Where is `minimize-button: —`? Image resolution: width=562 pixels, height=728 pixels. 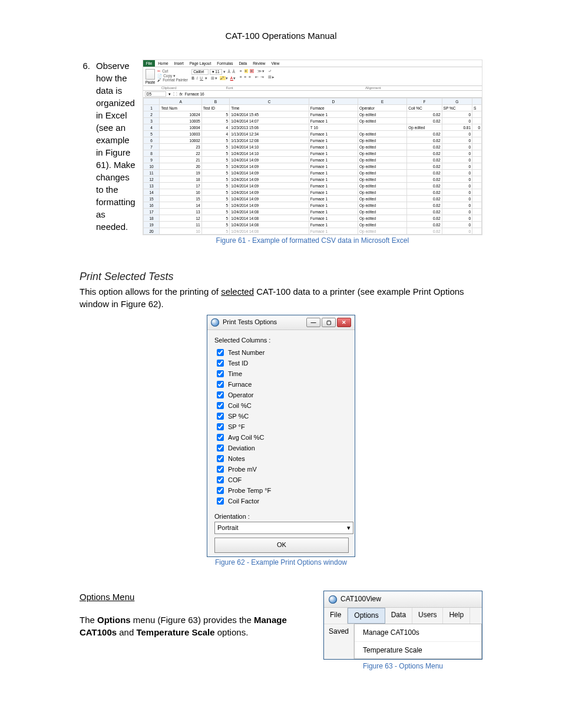 minimize-button: — is located at coordinates (313, 322).